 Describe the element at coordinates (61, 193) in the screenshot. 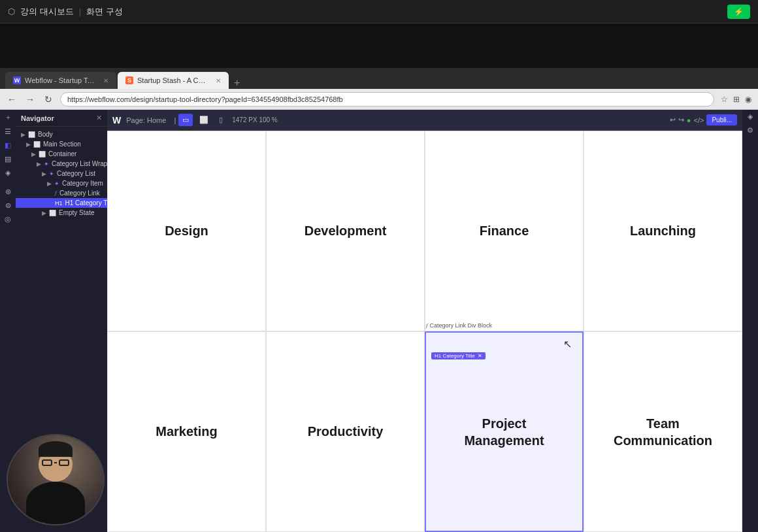

I see `nav-item-cat-link: 𝑓 Category Link` at that location.